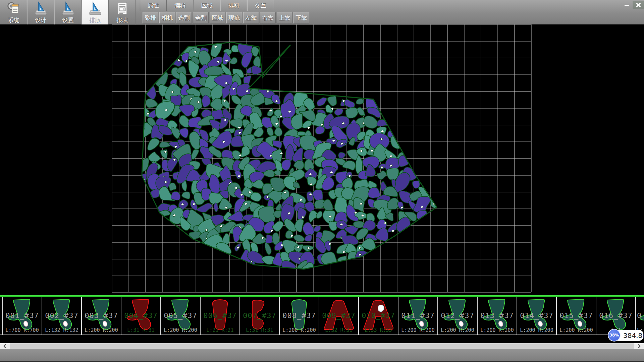 The width and height of the screenshot is (644, 362). What do you see at coordinates (95, 20) in the screenshot?
I see `toolbar-button-label: 排版` at bounding box center [95, 20].